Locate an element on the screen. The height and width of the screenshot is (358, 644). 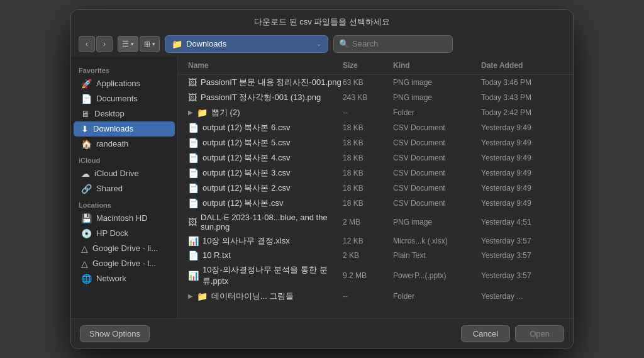
cancel-button: Cancel is located at coordinates (486, 333).